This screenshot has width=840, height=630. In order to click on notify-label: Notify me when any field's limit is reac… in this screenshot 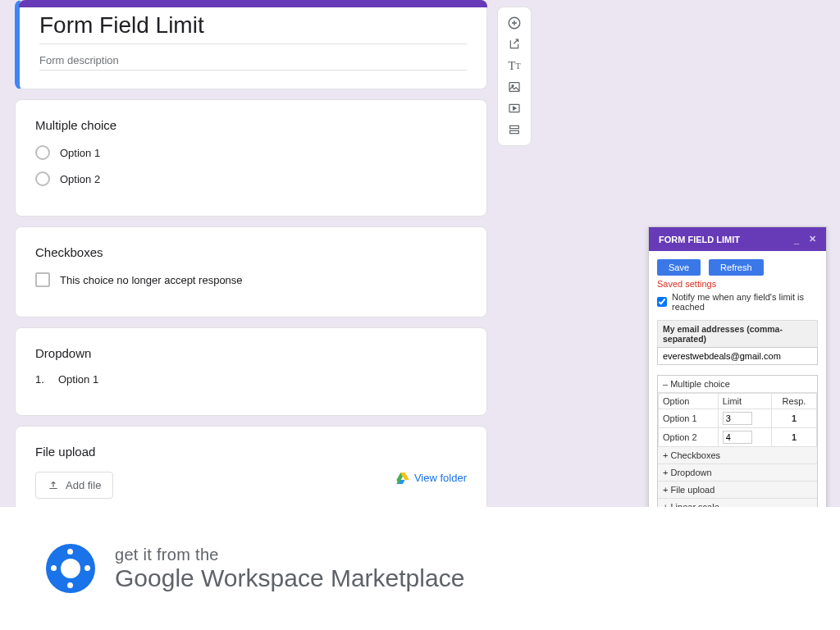, I will do `click(745, 302)`.